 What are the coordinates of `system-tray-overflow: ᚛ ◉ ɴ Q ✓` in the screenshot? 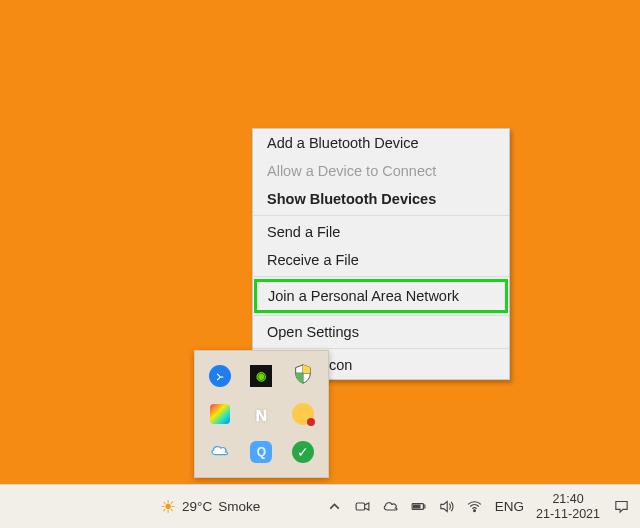 It's located at (262, 414).